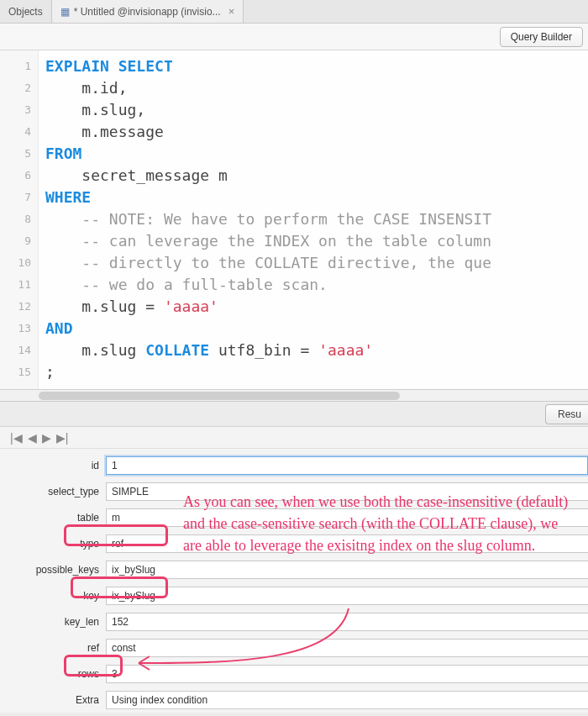 The width and height of the screenshot is (588, 716). Describe the element at coordinates (347, 492) in the screenshot. I see `field-value: SIMPLE` at that location.